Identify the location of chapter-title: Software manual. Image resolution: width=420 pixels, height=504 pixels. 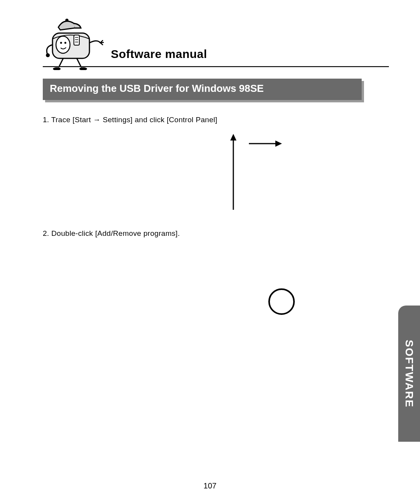
(159, 54).